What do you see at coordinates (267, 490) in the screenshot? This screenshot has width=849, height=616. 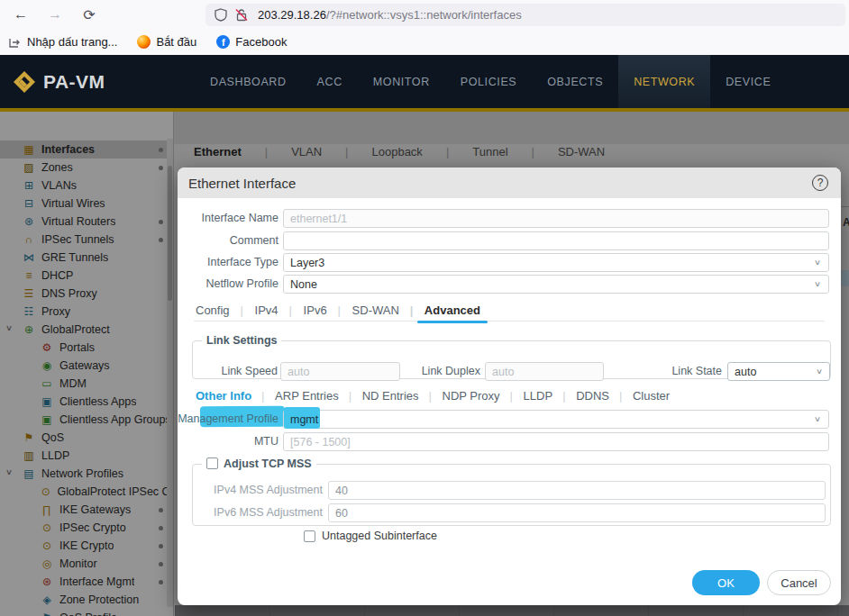 I see `ipv4-mss-label: IPv4 MSS Adjustment` at bounding box center [267, 490].